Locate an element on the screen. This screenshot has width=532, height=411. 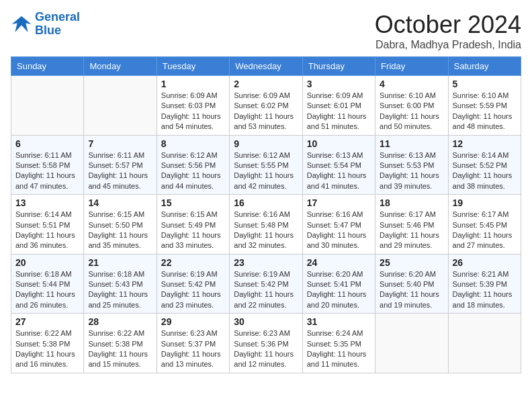
day-number: 25 is located at coordinates (411, 263).